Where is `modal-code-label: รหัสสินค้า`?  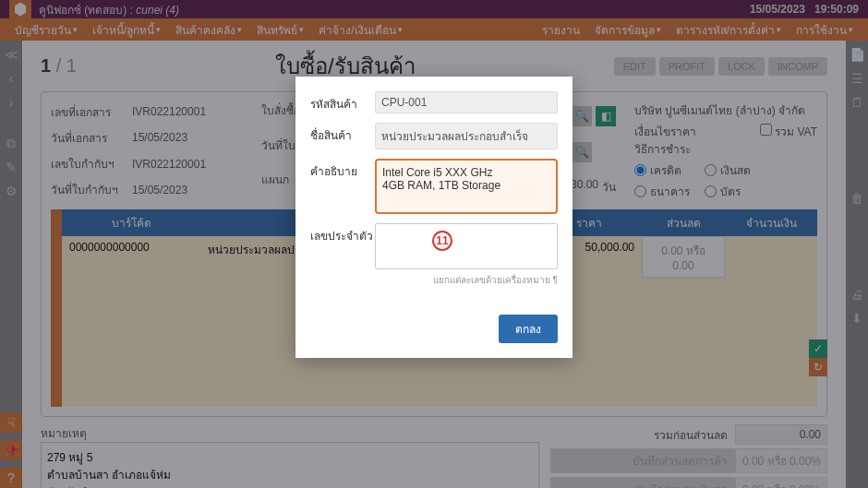 modal-code-label: รหัสสินค้า is located at coordinates (343, 101).